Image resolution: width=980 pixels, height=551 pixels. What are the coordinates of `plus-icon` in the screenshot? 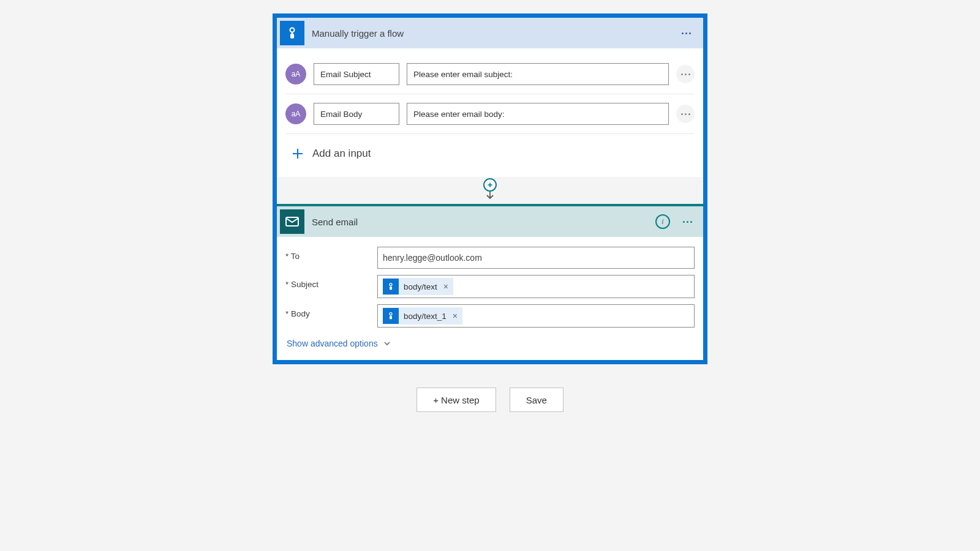 It's located at (298, 154).